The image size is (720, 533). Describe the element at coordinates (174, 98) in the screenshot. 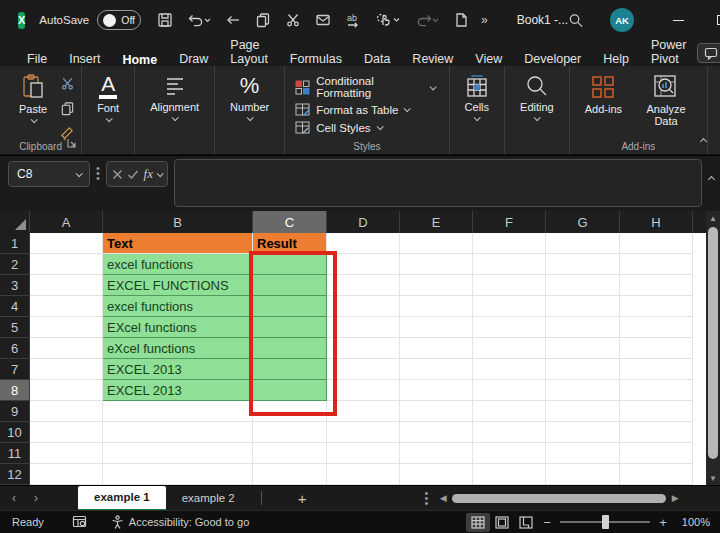

I see `alignment-button: Alignment` at that location.